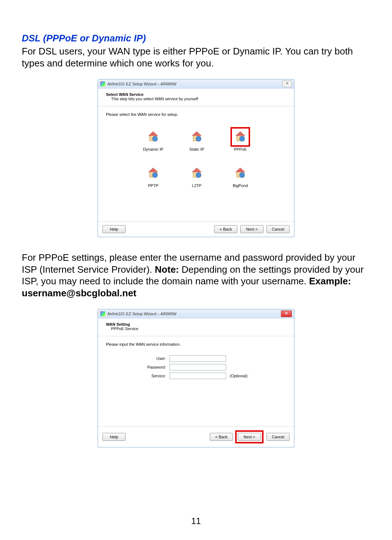 The width and height of the screenshot is (392, 540). What do you see at coordinates (196, 381) in the screenshot?
I see `wizard-body: Please input the WAN service information…` at bounding box center [196, 381].